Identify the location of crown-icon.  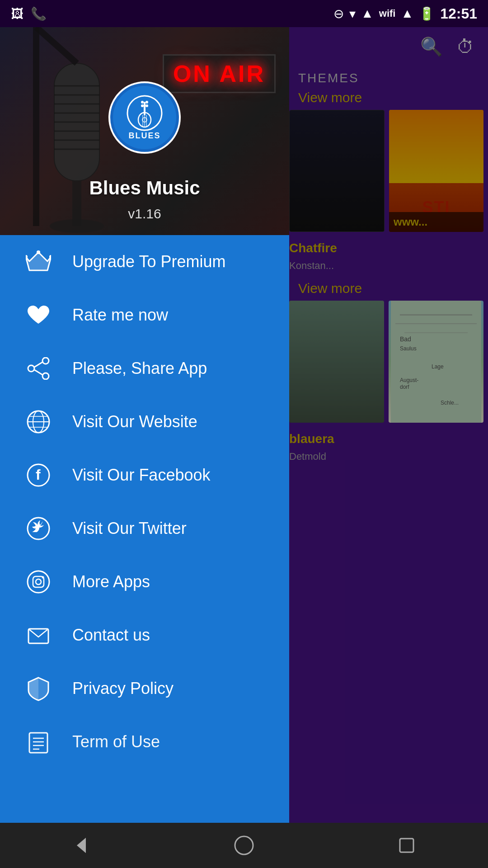
(38, 262).